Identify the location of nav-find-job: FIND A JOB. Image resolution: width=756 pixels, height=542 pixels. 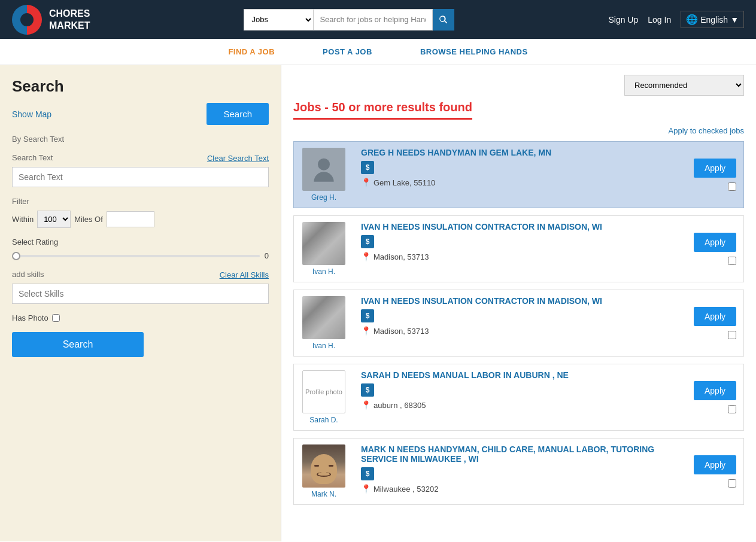
(251, 51).